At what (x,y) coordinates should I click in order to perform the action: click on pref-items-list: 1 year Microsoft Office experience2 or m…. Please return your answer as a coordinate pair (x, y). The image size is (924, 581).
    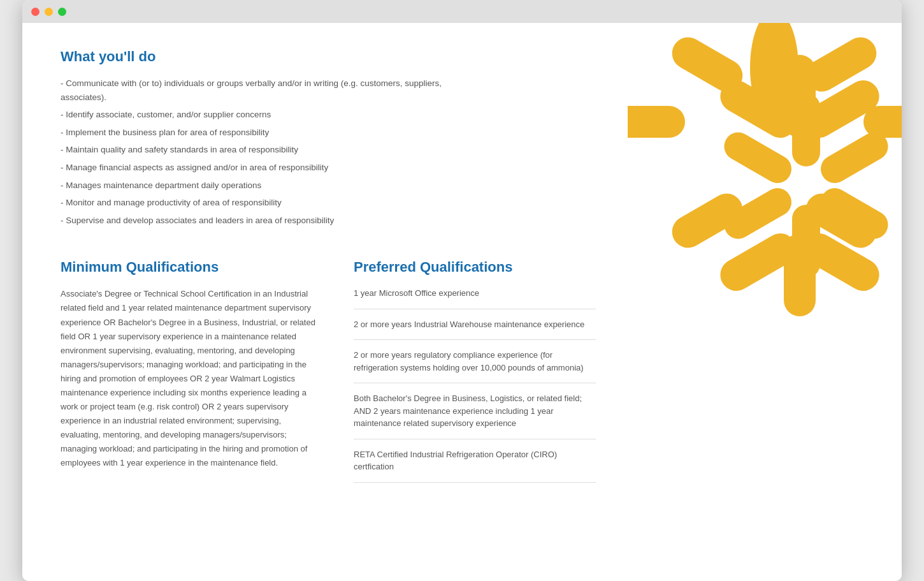
    Looking at the image, I should click on (475, 385).